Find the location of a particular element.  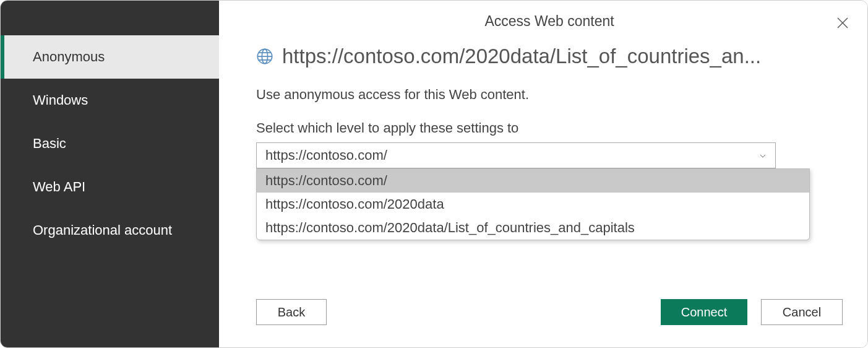

globe-icon is located at coordinates (265, 56).